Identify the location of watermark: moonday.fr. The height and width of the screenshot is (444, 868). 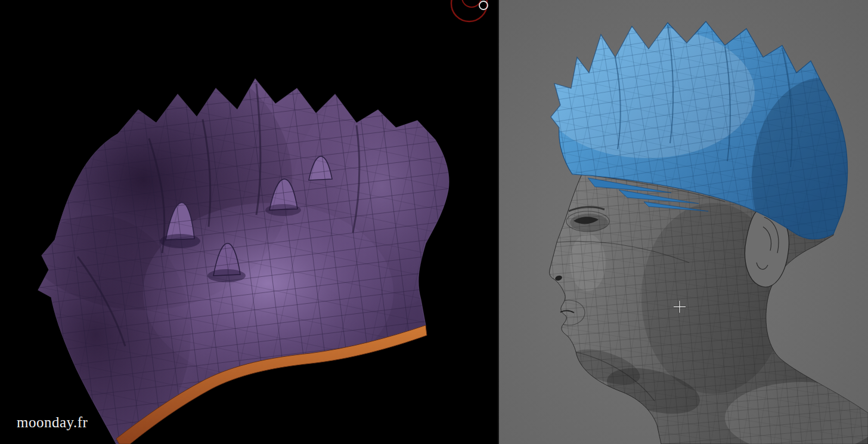
(52, 423).